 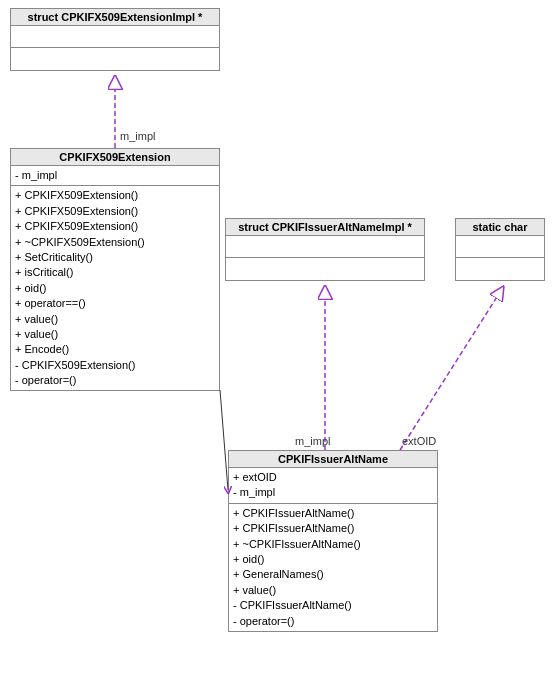 I want to click on method-5: + SetCriticality(), so click(x=115, y=258).